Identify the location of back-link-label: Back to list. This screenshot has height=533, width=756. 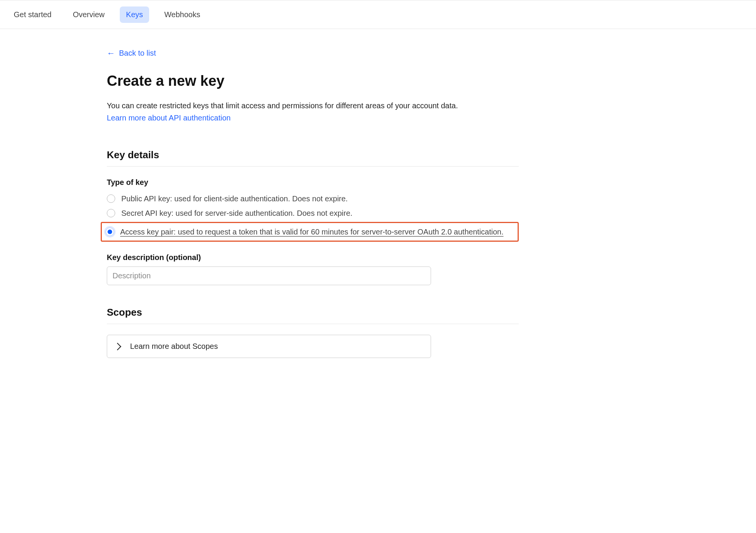
(137, 53).